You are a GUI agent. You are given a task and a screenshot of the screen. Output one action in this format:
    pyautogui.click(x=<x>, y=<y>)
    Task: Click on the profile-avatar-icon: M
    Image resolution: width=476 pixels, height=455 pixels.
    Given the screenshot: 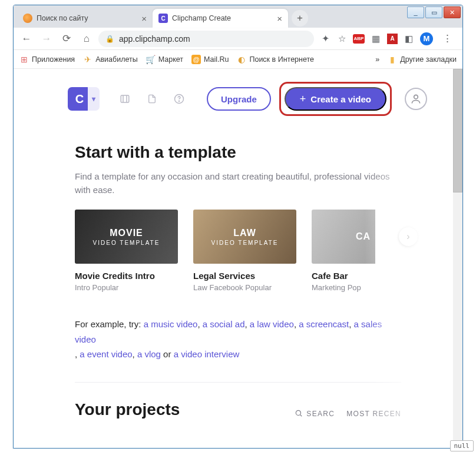 What is the action you would take?
    pyautogui.click(x=427, y=39)
    